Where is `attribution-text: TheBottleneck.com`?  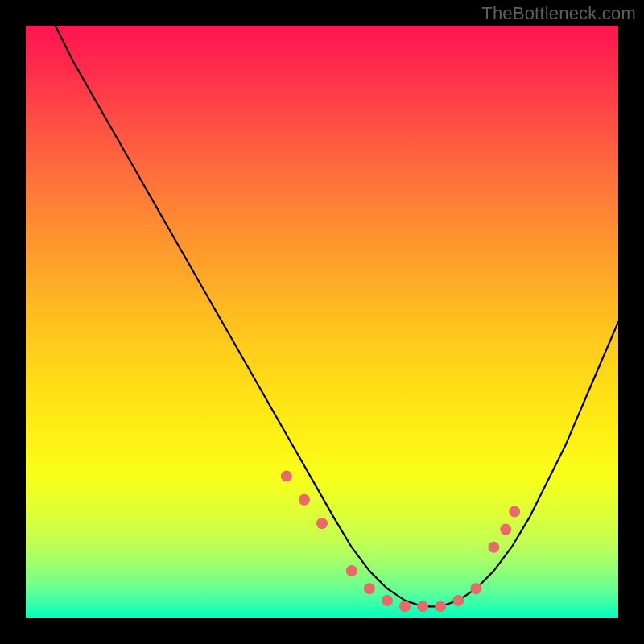
attribution-text: TheBottleneck.com is located at coordinates (559, 14).